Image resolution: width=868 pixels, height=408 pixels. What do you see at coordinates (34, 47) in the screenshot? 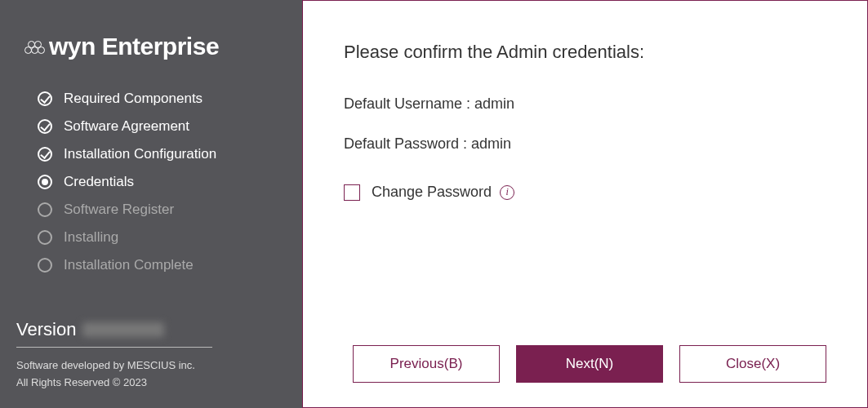
I see `honeycomb-icon` at bounding box center [34, 47].